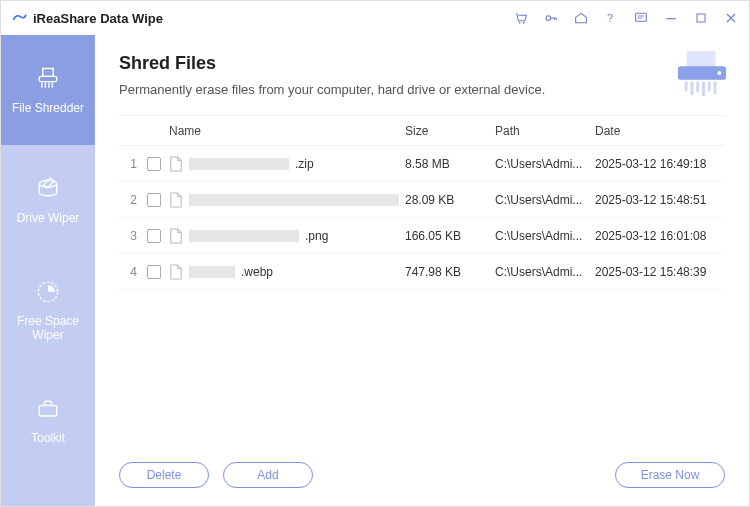  I want to click on free-space-wiper-icon, so click(48, 292).